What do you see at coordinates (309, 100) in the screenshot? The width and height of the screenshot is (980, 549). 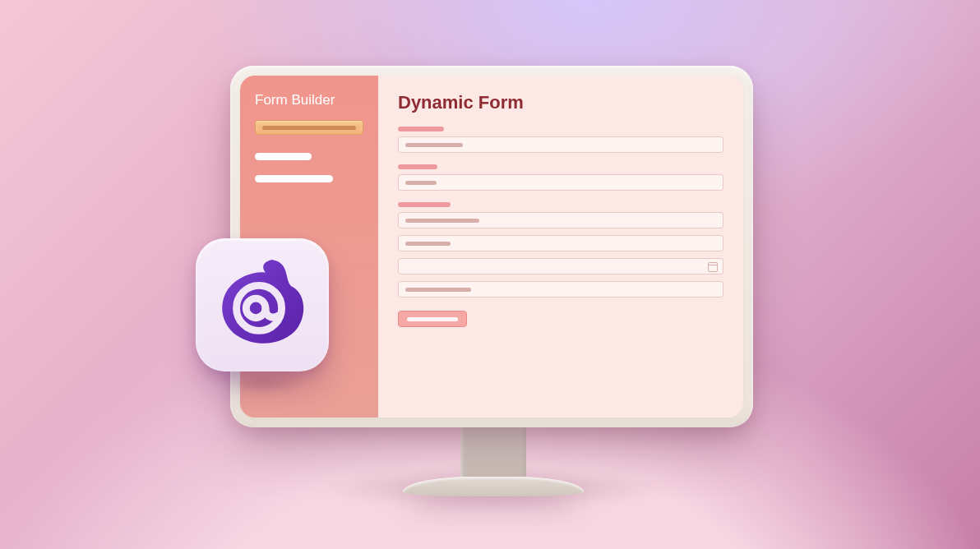 I see `sidebar-title: Form Builder` at bounding box center [309, 100].